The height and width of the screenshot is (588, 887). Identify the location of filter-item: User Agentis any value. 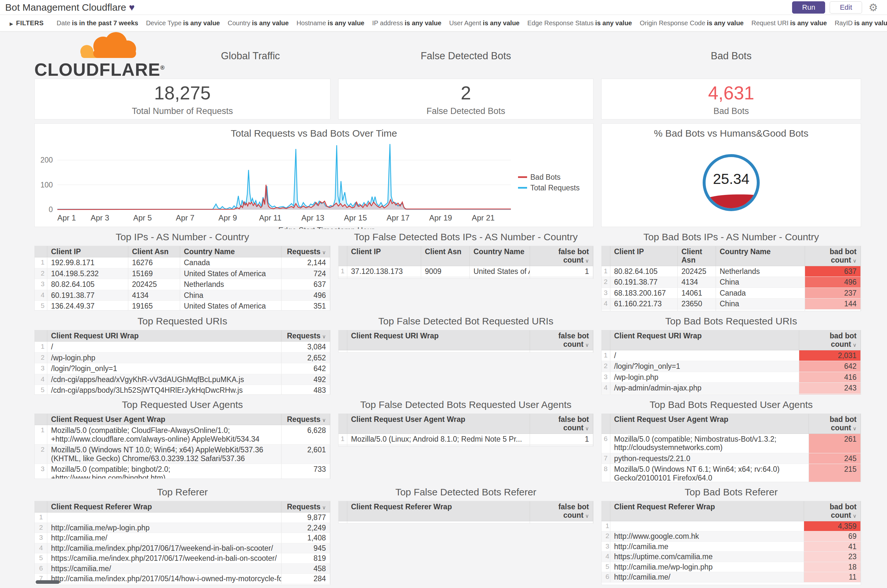
(484, 23).